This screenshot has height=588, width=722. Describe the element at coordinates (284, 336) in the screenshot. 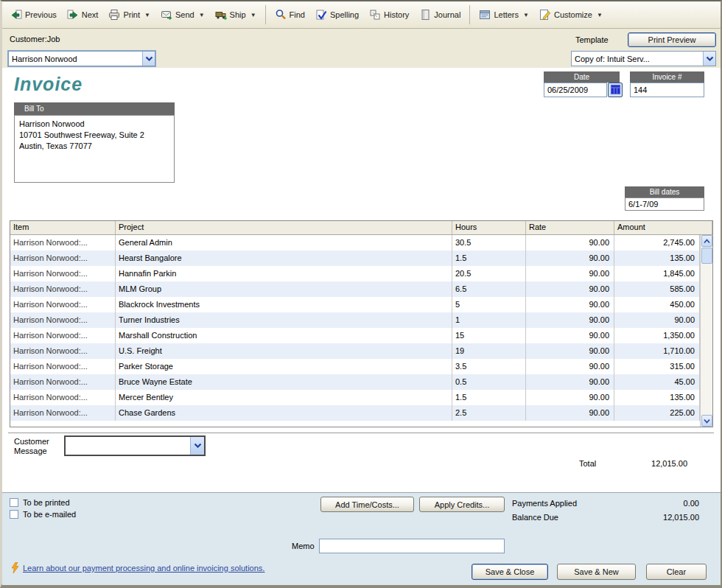

I see `project-cell: Marshall Construction` at that location.